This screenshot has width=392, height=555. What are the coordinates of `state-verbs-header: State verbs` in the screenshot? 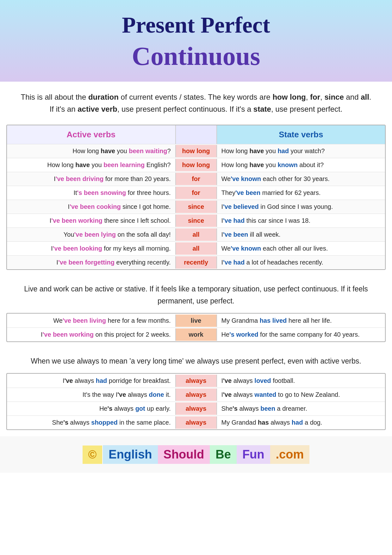 It's located at (301, 135).